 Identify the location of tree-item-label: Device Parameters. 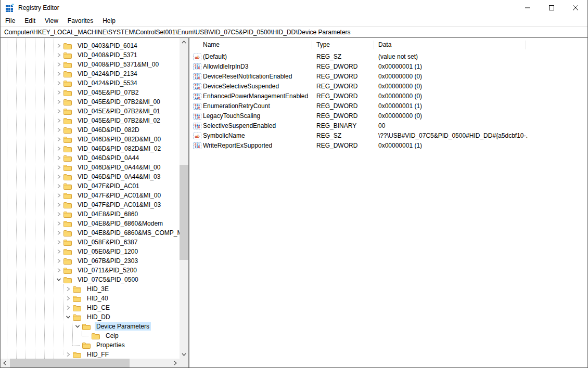
(123, 326).